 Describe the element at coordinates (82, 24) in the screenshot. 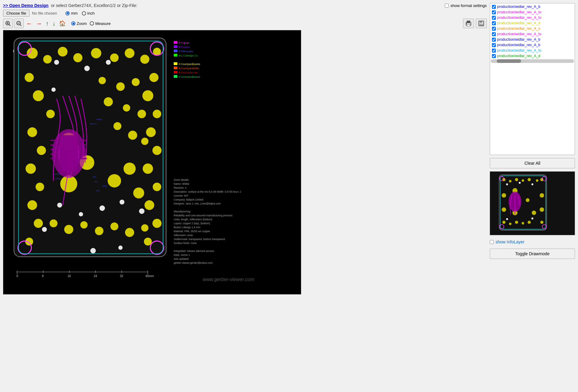

I see `zoom-label: Zoom` at that location.